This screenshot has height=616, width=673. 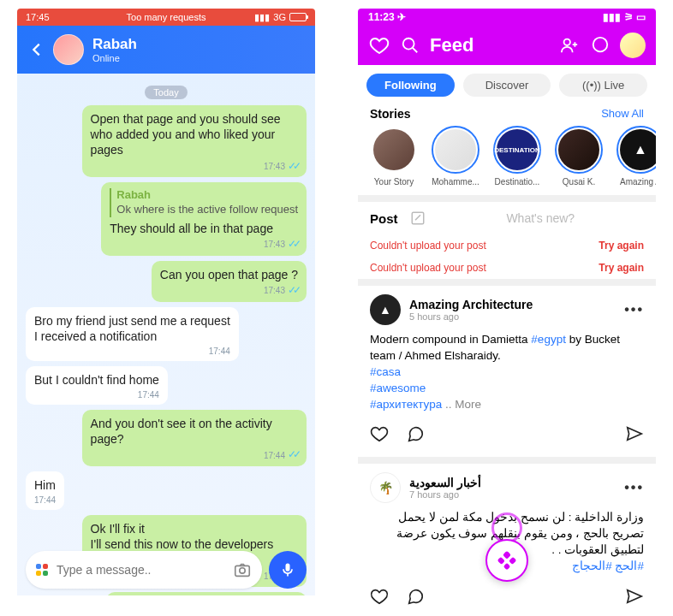 What do you see at coordinates (204, 228) in the screenshot?
I see `message-text: They should all be in that page` at bounding box center [204, 228].